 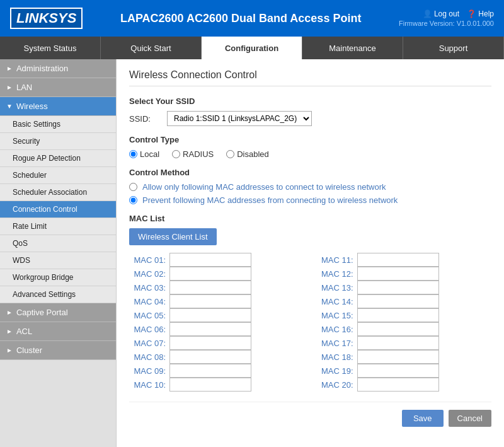 I want to click on sidebar-item-workgroup-bridge: Workgroup Bridge, so click(x=58, y=277).